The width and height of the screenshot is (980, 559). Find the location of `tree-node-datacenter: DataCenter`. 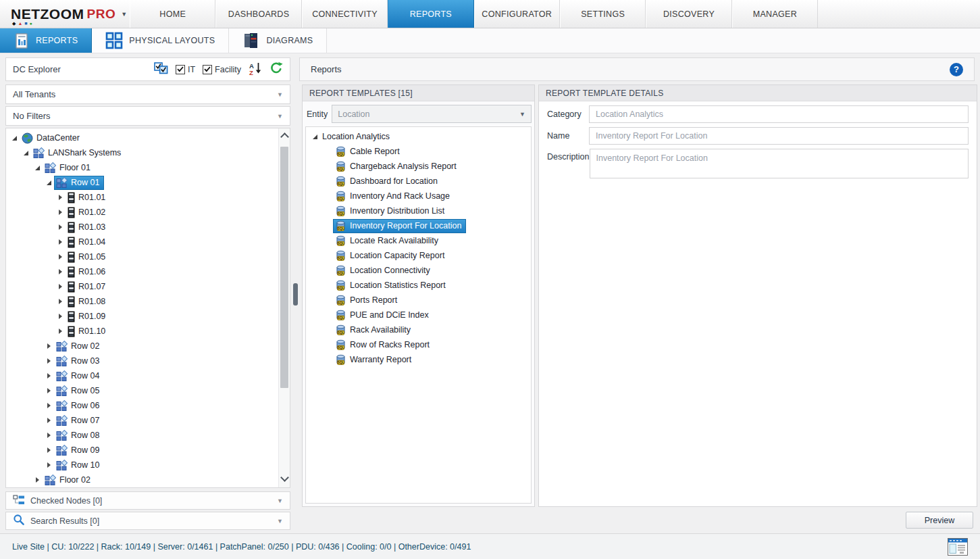

tree-node-datacenter: DataCenter is located at coordinates (148, 138).